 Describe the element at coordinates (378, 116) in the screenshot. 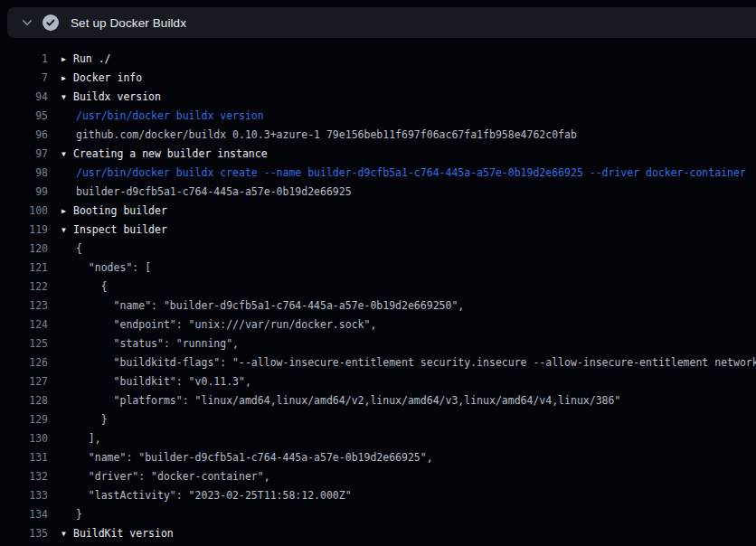

I see `log-line: 95/usr/bin/docker buildx version` at that location.